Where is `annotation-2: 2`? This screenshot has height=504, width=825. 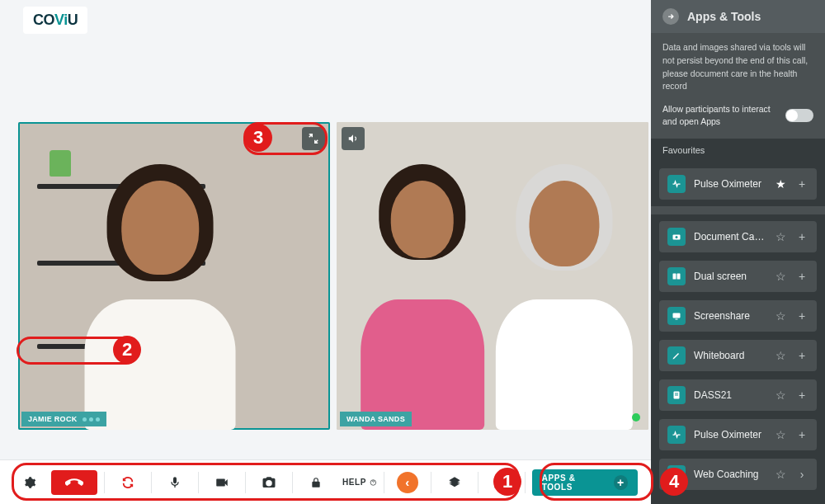
annotation-2: 2 is located at coordinates (127, 350).